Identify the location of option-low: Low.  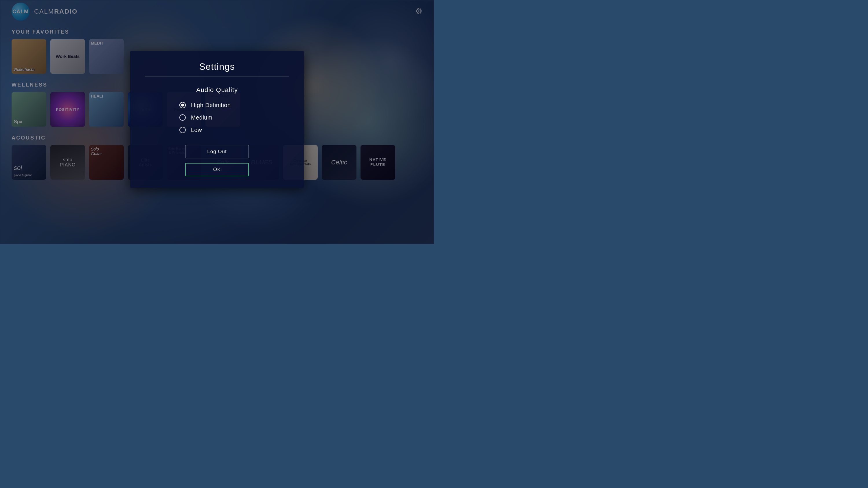
(217, 130).